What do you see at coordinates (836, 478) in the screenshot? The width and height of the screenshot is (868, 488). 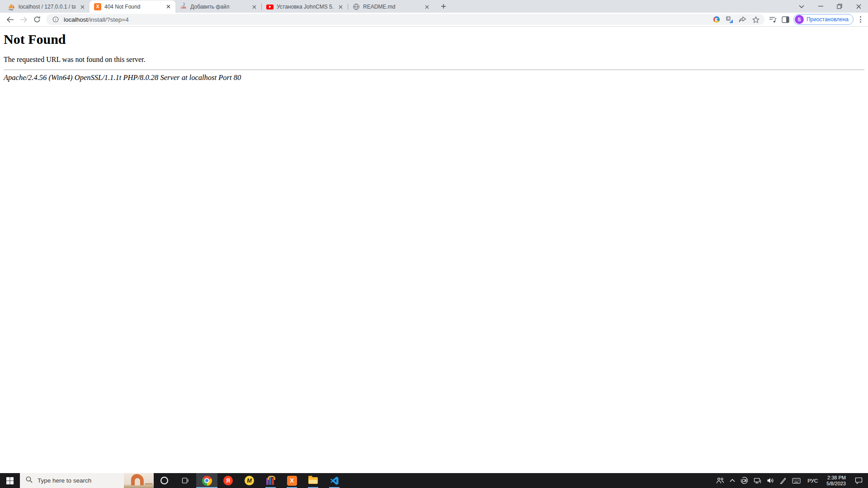 I see `clock-time: 2:38 PM` at bounding box center [836, 478].